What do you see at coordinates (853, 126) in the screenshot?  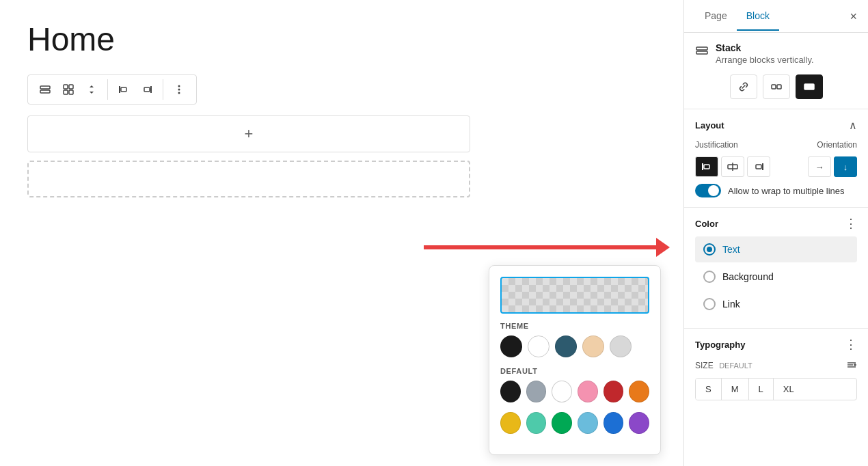 I see `layout-collapse-icon: ∧` at bounding box center [853, 126].